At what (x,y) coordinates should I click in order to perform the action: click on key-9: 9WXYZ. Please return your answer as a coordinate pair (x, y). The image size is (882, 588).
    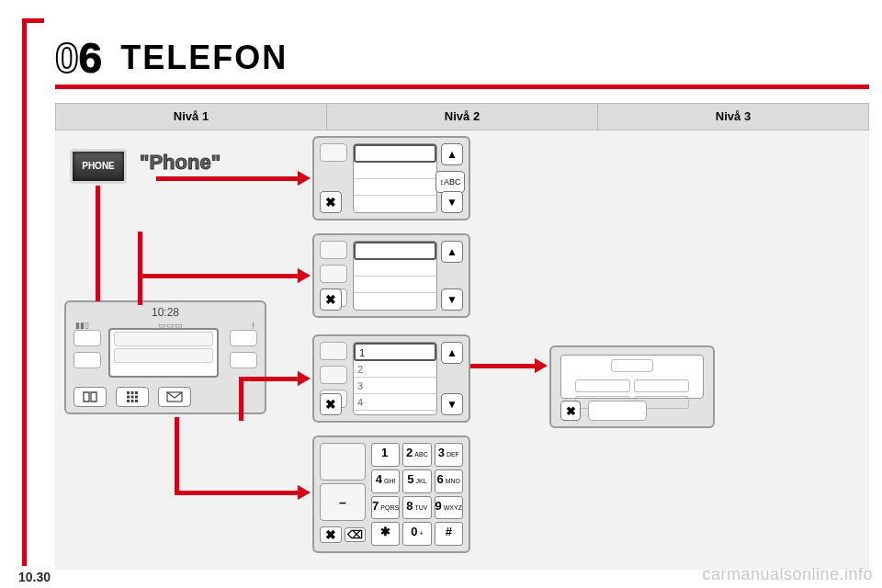
    Looking at the image, I should click on (448, 508).